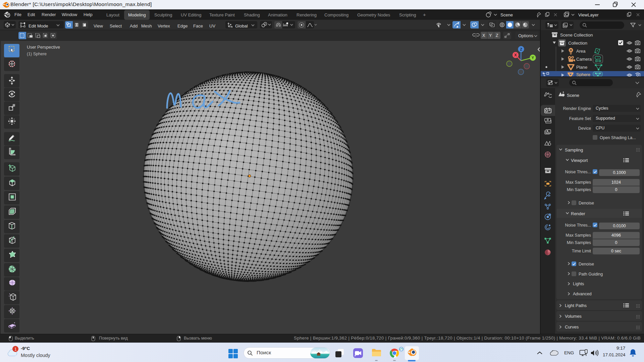 The height and width of the screenshot is (362, 644). I want to click on svg-text: Scene Collection, so click(577, 35).